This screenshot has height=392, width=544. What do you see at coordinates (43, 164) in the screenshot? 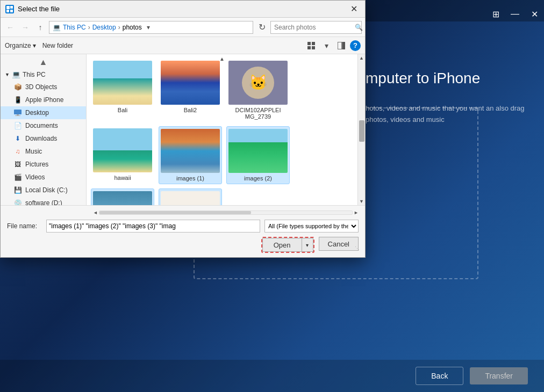
I see `sidebar-item-pictures: 🖼 Pictures` at bounding box center [43, 164].